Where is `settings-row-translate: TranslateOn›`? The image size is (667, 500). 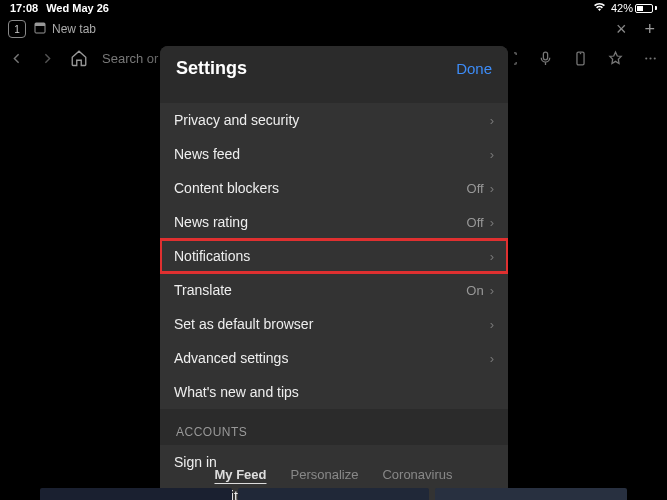
settings-row-translate: TranslateOn› is located at coordinates (334, 290).